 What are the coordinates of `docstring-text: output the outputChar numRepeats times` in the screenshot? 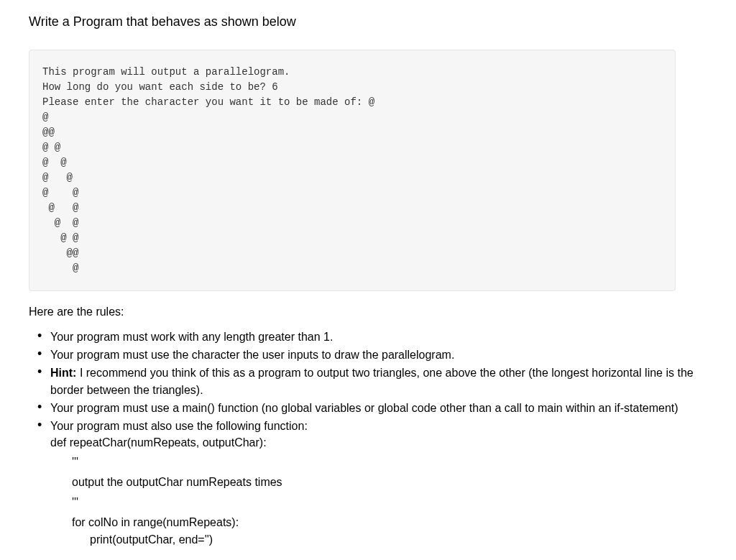 It's located at (390, 482).